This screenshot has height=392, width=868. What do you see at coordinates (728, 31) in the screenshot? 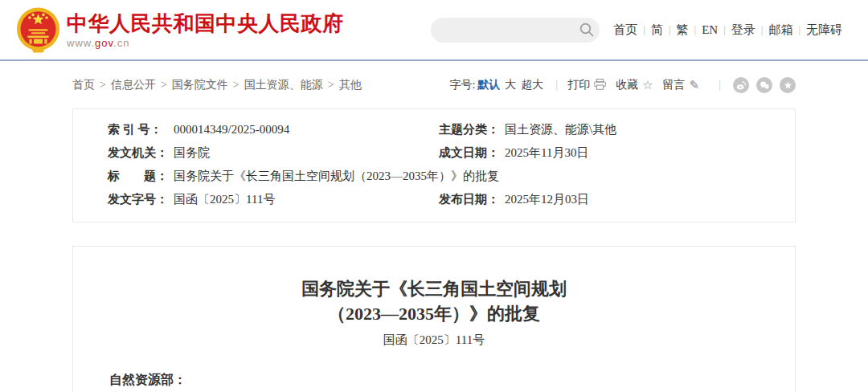
I see `top-nav: 首页 | 简 | 繁 | EN | 登录 | 邮箱 | 无障碍` at bounding box center [728, 31].